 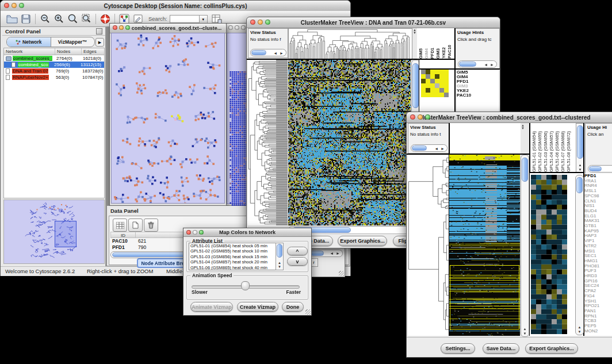 I want to click on heatmap-selection-rect, so click(x=484, y=297).